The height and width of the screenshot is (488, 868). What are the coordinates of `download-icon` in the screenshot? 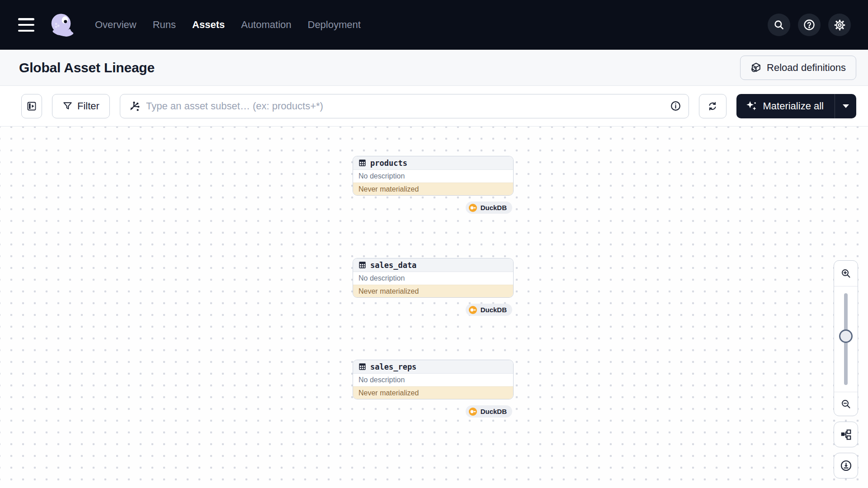 It's located at (846, 465).